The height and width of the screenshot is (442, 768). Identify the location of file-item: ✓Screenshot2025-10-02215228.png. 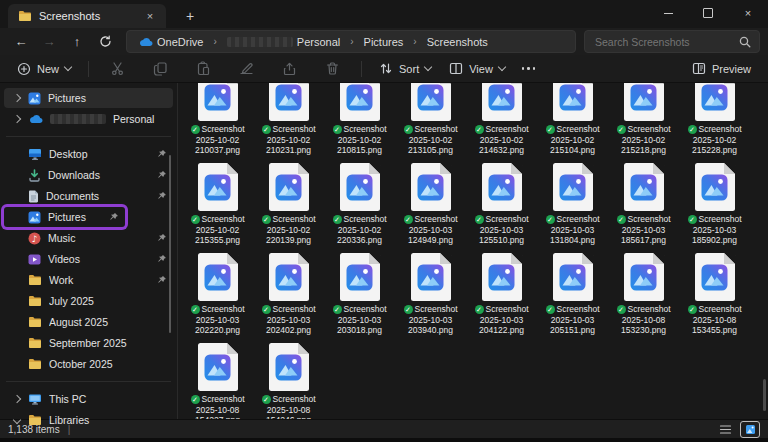
(714, 122).